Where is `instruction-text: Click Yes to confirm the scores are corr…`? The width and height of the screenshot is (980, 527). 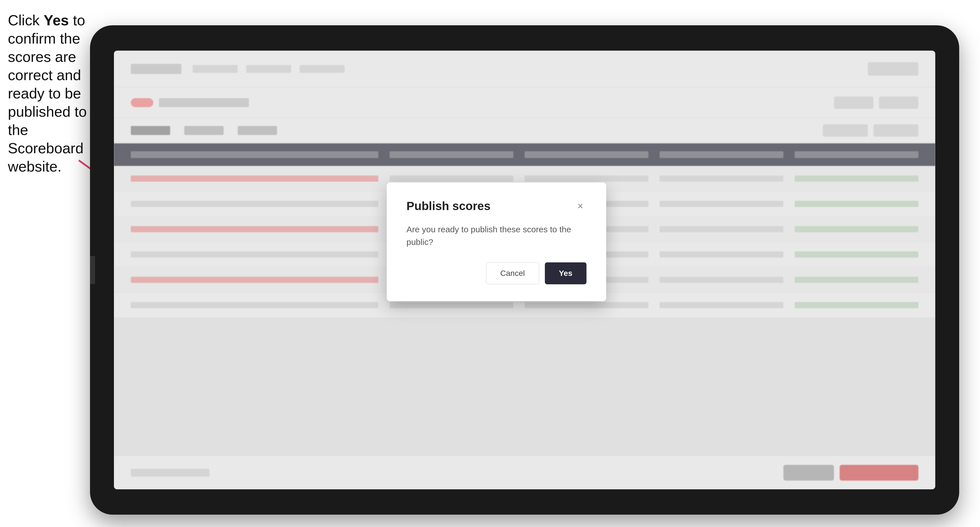
instruction-text: Click Yes to confirm the scores are corr… is located at coordinates (49, 94).